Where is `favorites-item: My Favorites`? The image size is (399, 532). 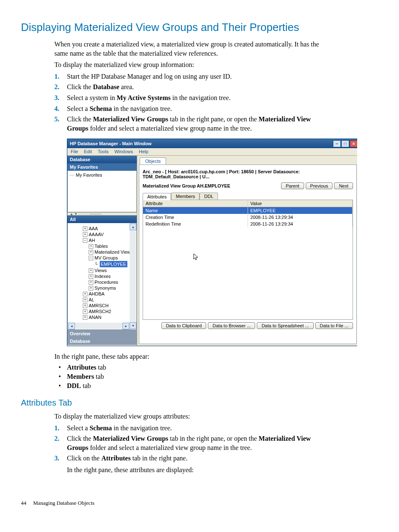
favorites-item: My Favorites is located at coordinates (89, 175).